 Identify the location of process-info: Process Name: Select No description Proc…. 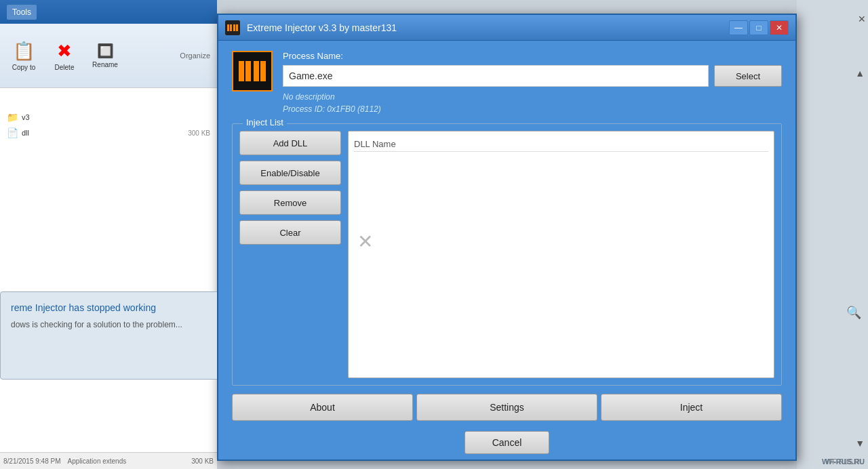
(532, 83).